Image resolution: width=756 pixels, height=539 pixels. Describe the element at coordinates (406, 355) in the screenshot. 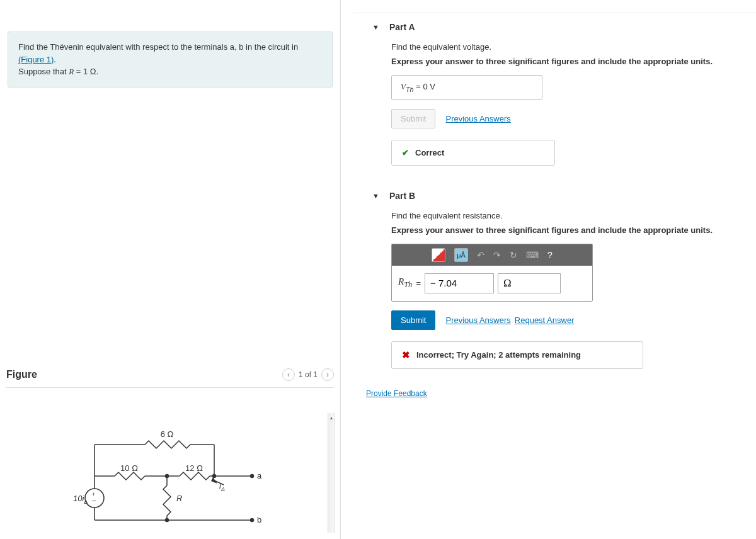

I see `x-icon: ✖` at that location.